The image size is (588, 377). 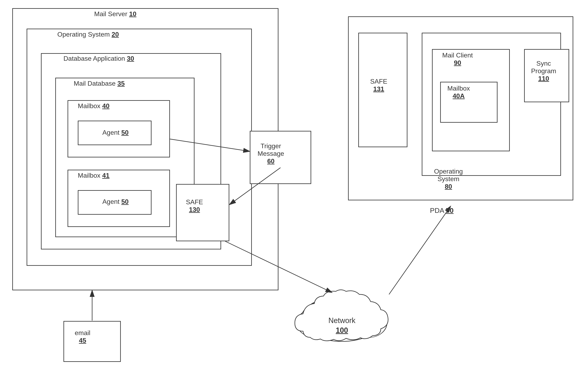 What do you see at coordinates (92, 341) in the screenshot?
I see `email-45-box` at bounding box center [92, 341].